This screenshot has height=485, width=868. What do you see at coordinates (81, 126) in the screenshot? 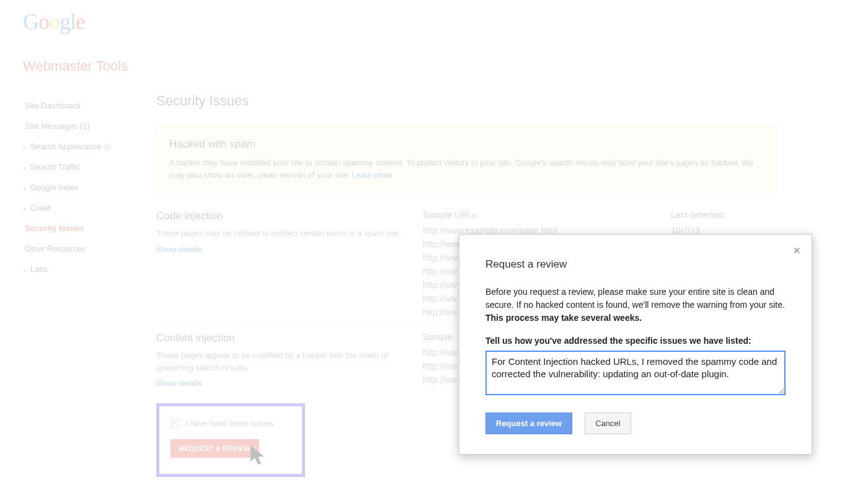
I see `sidebar-item-messages: Site Messages (1)` at bounding box center [81, 126].